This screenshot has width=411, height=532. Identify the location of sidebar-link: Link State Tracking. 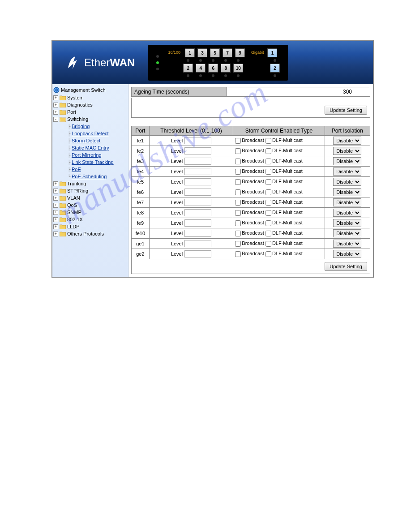
(93, 162).